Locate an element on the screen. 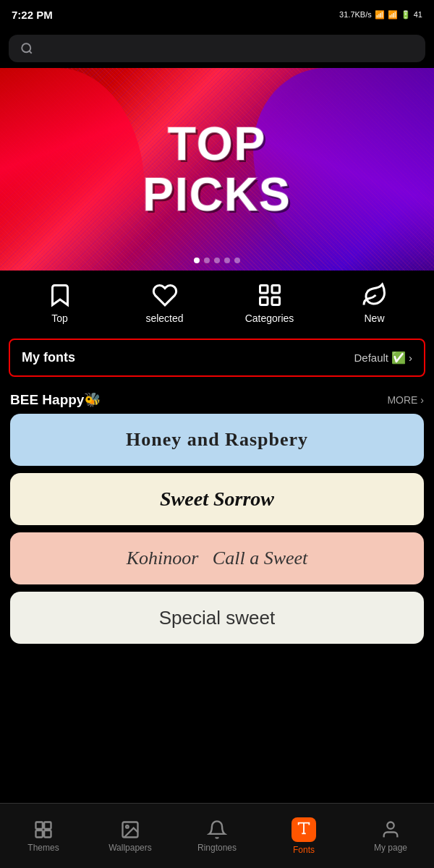  nav-categories: Categories is located at coordinates (270, 303).